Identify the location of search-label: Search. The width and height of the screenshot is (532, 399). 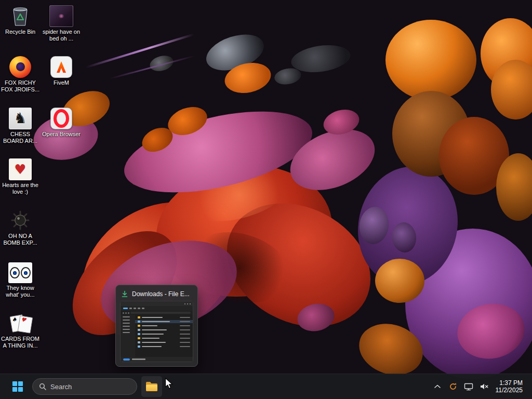
(61, 387).